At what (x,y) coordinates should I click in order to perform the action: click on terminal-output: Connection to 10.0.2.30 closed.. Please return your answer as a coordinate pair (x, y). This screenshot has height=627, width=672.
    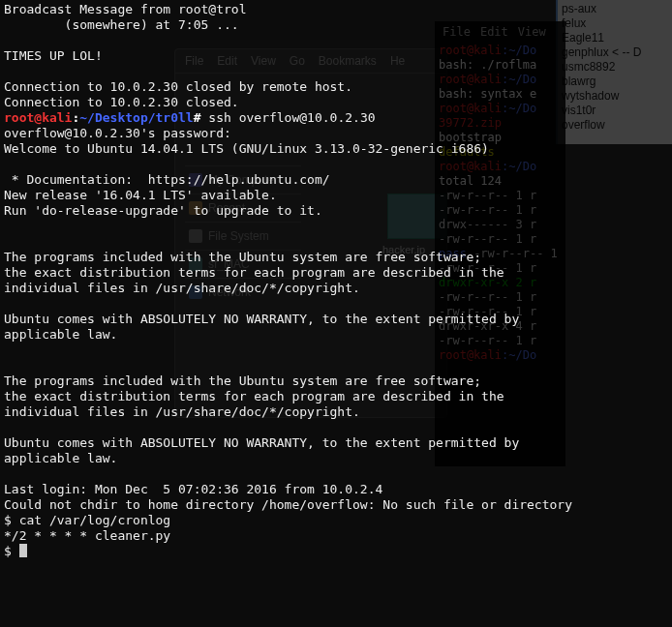
    Looking at the image, I should click on (122, 103).